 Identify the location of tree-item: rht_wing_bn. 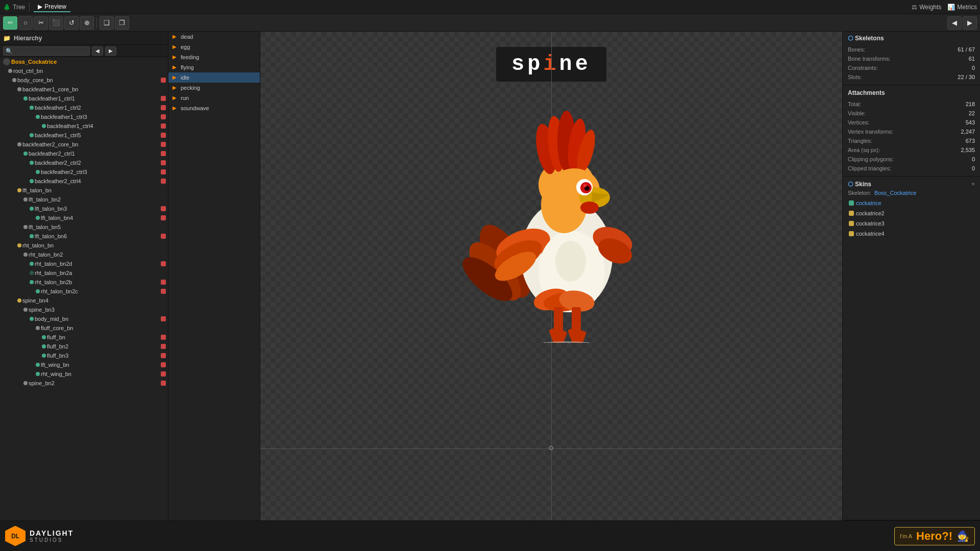
(84, 374).